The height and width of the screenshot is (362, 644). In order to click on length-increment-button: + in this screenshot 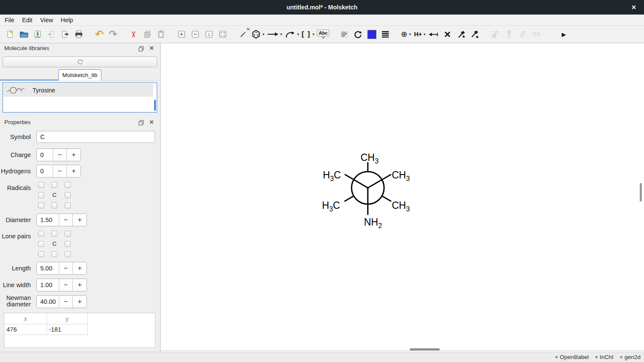, I will do `click(80, 268)`.